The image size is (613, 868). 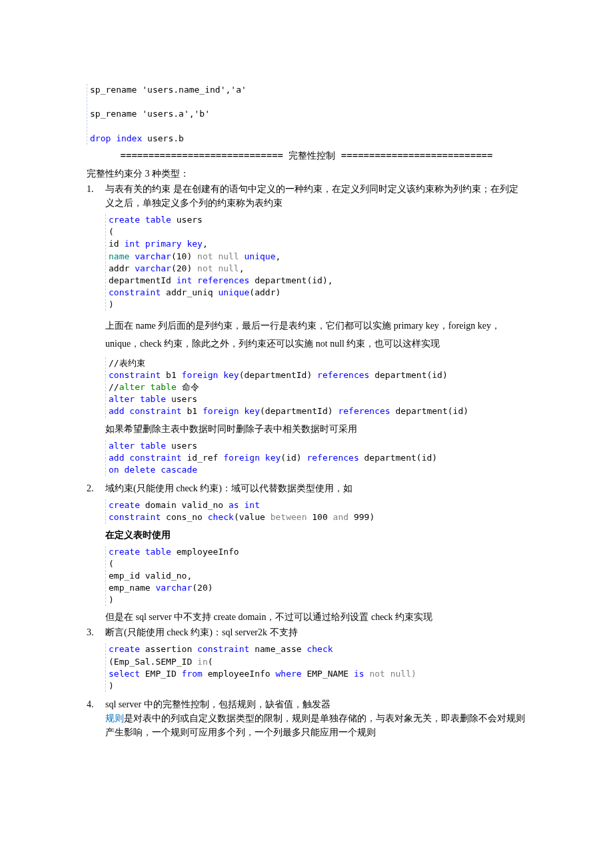 What do you see at coordinates (192, 411) in the screenshot?
I see `code-text: b1` at bounding box center [192, 411].